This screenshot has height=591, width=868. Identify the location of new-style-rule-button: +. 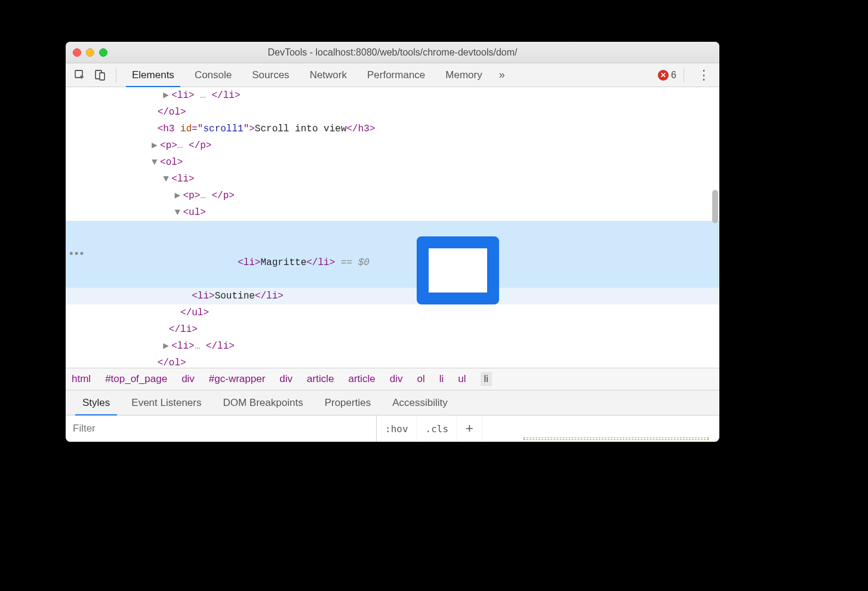
(470, 429).